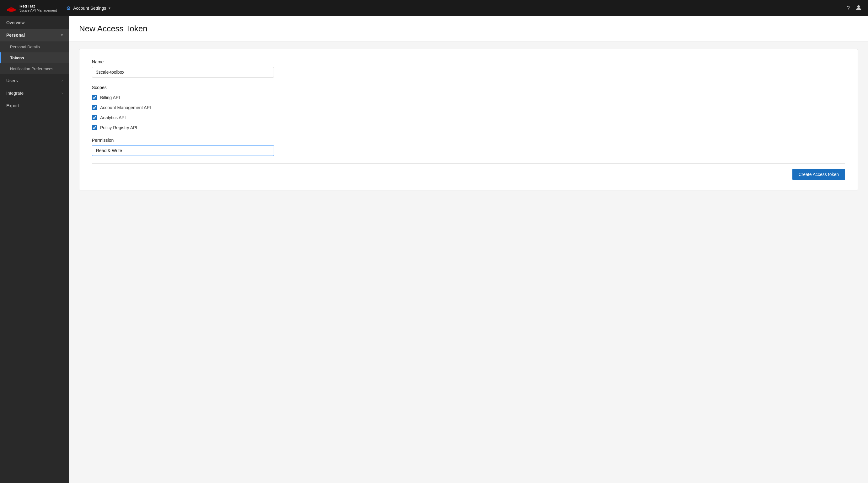 This screenshot has width=868, height=483. What do you see at coordinates (34, 47) in the screenshot?
I see `sidebar-subitem-personal-details: Personal Details` at bounding box center [34, 47].